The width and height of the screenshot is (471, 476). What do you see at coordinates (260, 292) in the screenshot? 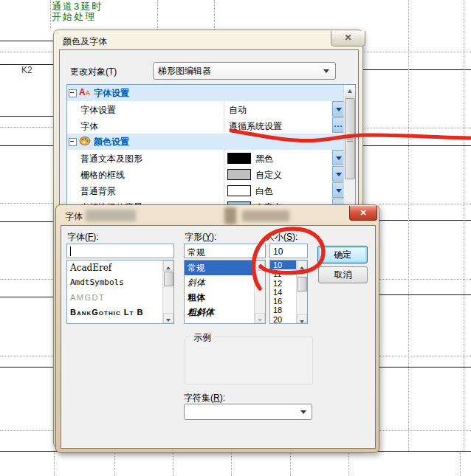
I see `style-list-scrollbar` at bounding box center [260, 292].